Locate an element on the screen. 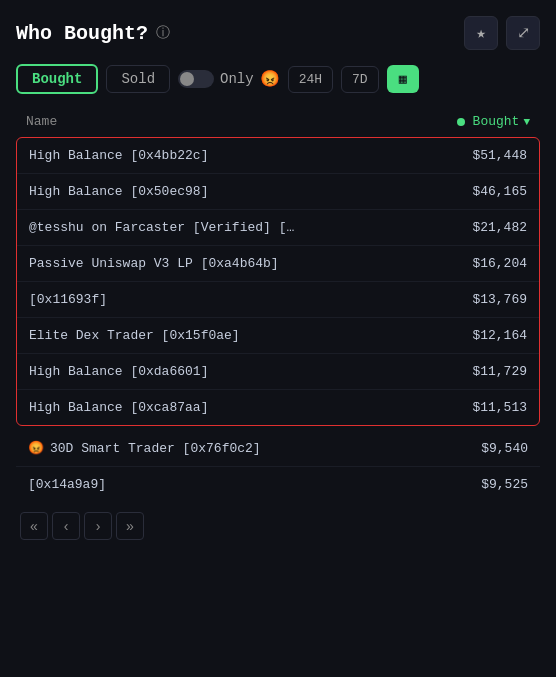 This screenshot has height=677, width=556. pagination: « ‹ › » is located at coordinates (278, 521).